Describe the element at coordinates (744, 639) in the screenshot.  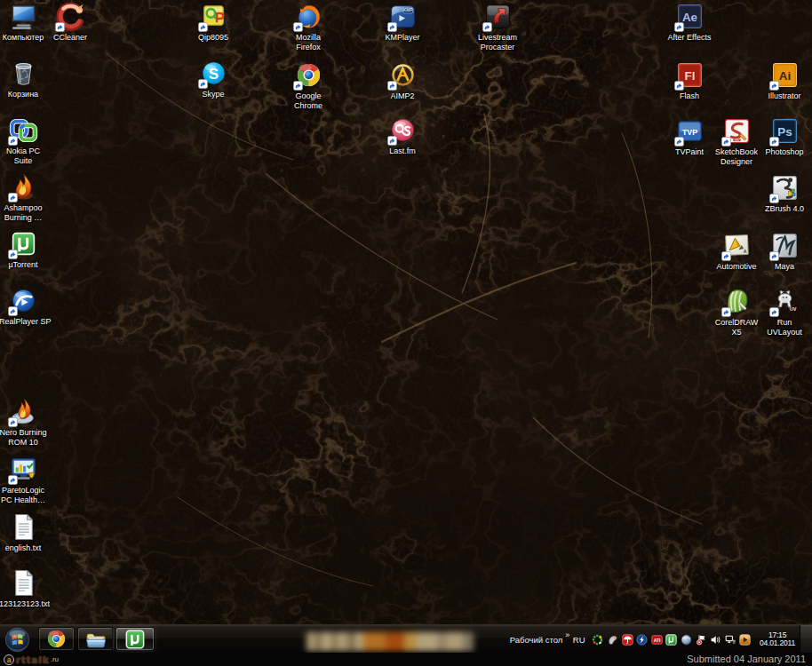
I see `tray-media-player-icon` at that location.